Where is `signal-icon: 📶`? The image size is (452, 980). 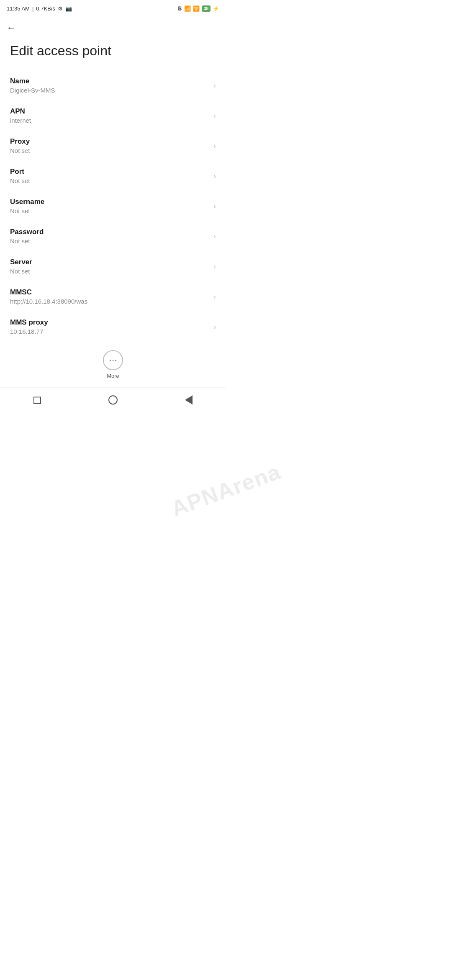 signal-icon: 📶 is located at coordinates (187, 8).